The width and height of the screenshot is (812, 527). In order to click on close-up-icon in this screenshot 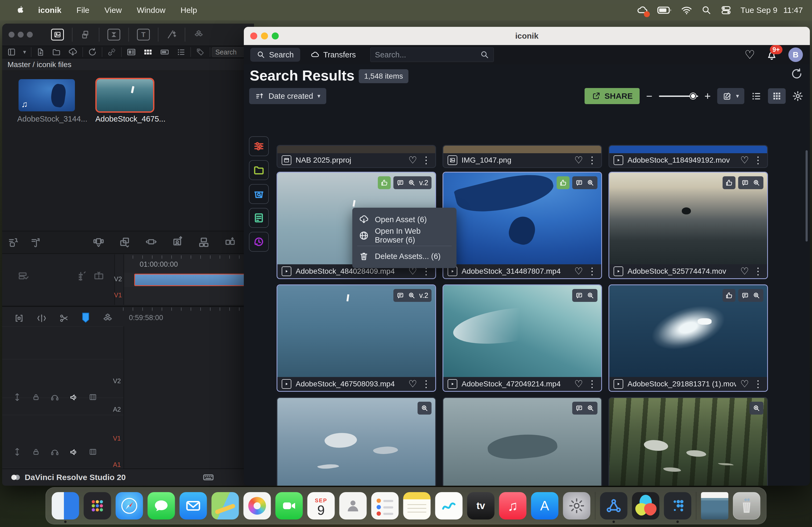, I will do `click(177, 242)`.